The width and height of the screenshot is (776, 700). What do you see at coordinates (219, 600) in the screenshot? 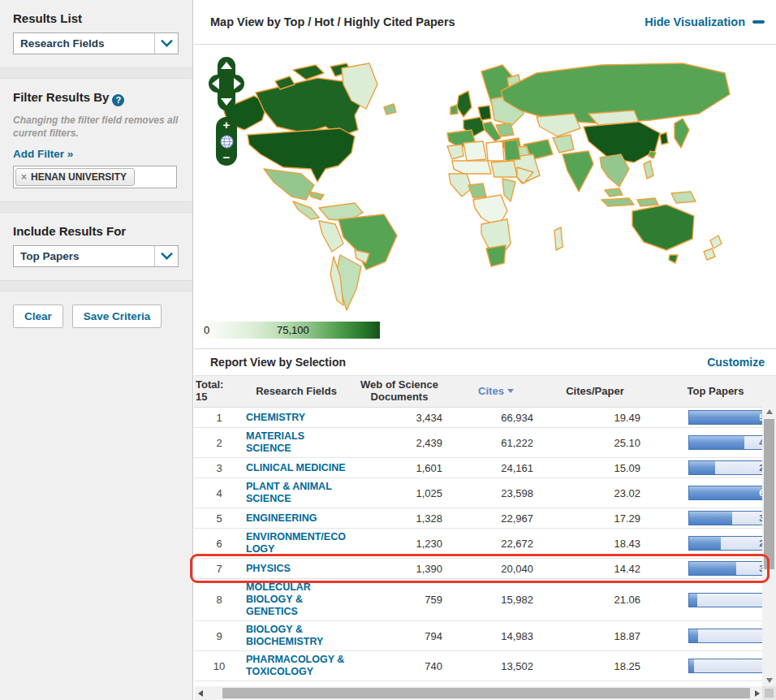
I see `row-rank: 8` at bounding box center [219, 600].